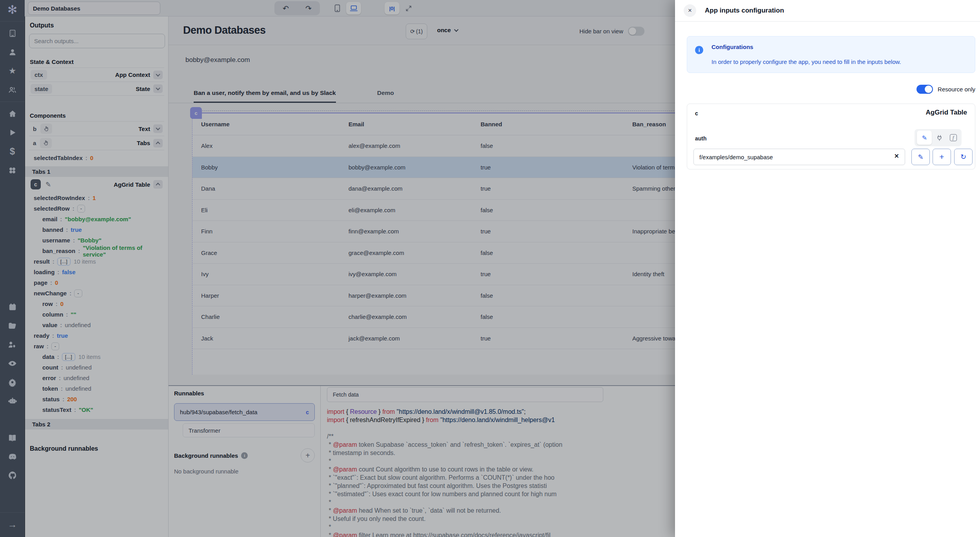  I want to click on drawer-title: App inputs configuration, so click(744, 11).